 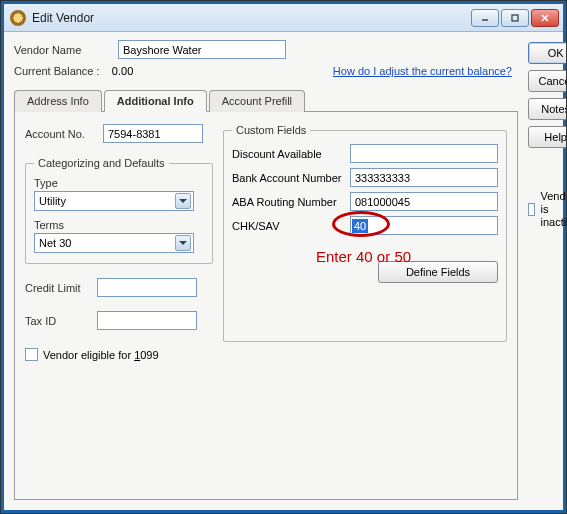 What do you see at coordinates (257, 101) in the screenshot?
I see `tab-account-prefill: Account Prefill` at bounding box center [257, 101].